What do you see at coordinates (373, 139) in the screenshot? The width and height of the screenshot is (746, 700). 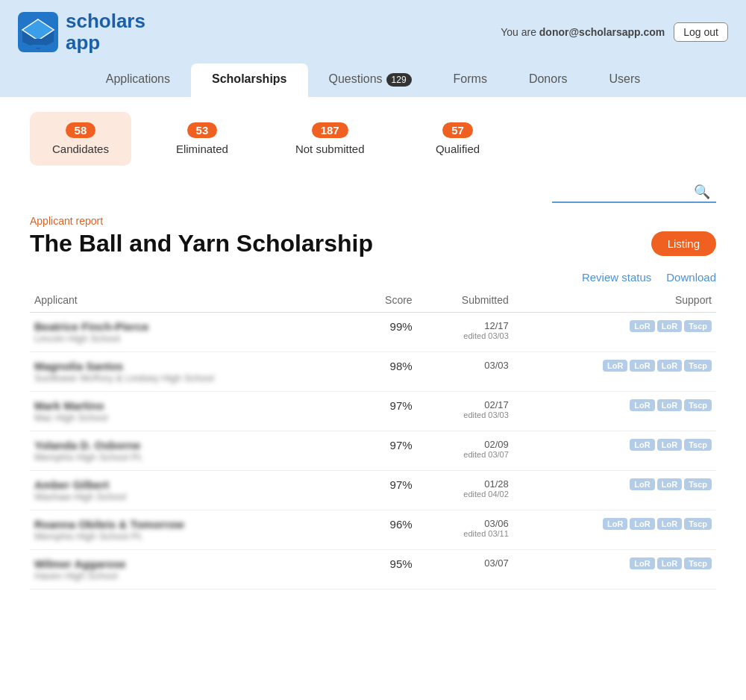 I see `stats-row: 58 Candidates 53 Eliminated 187 Not subm…` at bounding box center [373, 139].